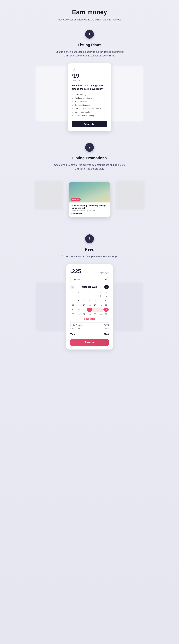  Describe the element at coordinates (90, 87) in the screenshot. I see `plan-headline: Submit up to 10 listings and extend the …` at that location.